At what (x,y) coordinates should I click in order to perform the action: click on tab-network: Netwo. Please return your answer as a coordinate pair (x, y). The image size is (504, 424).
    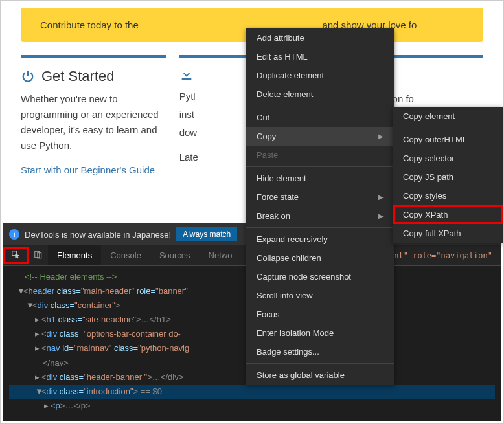
    Looking at the image, I should click on (220, 255).